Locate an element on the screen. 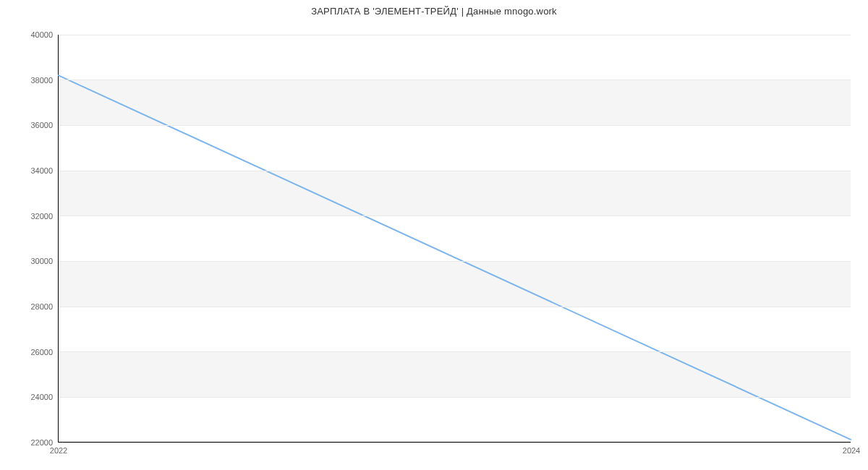  y-tick-label: 28000 is located at coordinates (45, 307).